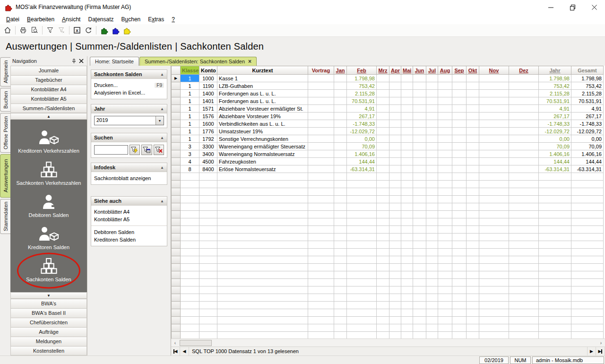 The height and width of the screenshot is (364, 605). I want to click on task-link-drucken: Drucken...F9, so click(129, 85).